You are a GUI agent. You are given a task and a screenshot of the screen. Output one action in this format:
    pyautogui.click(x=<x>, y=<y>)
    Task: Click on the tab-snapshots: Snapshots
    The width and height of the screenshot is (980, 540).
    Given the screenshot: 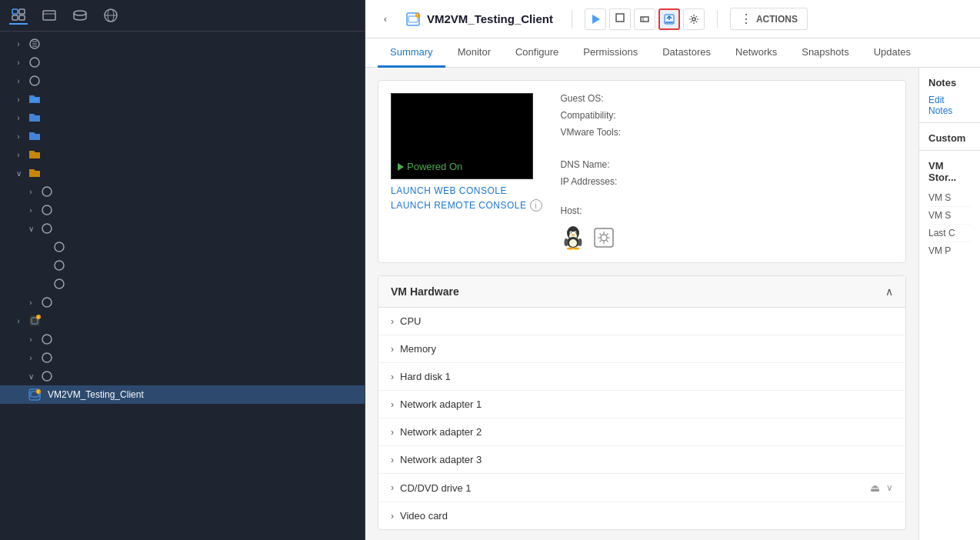 What is the action you would take?
    pyautogui.click(x=825, y=53)
    